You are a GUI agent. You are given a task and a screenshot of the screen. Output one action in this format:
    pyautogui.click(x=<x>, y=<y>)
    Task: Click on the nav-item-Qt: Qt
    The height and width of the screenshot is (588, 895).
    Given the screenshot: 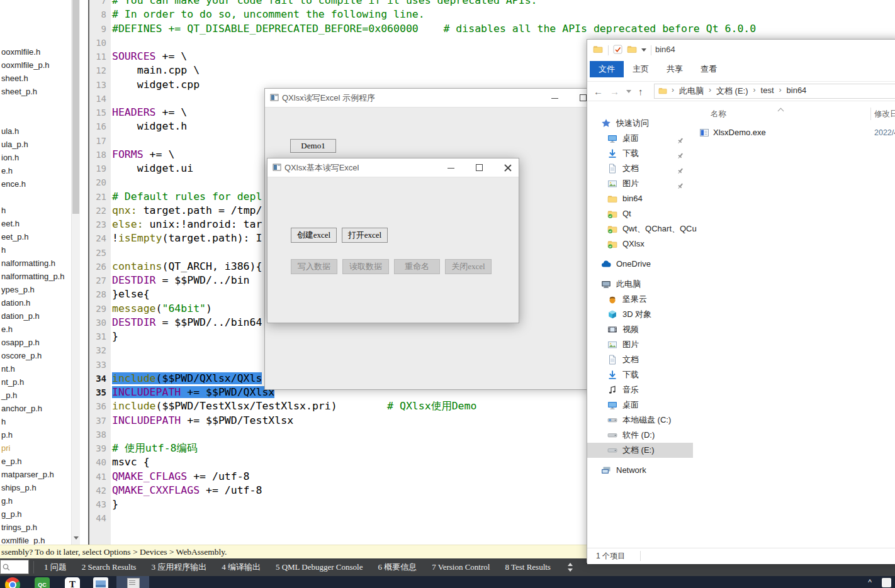 What is the action you would take?
    pyautogui.click(x=640, y=214)
    